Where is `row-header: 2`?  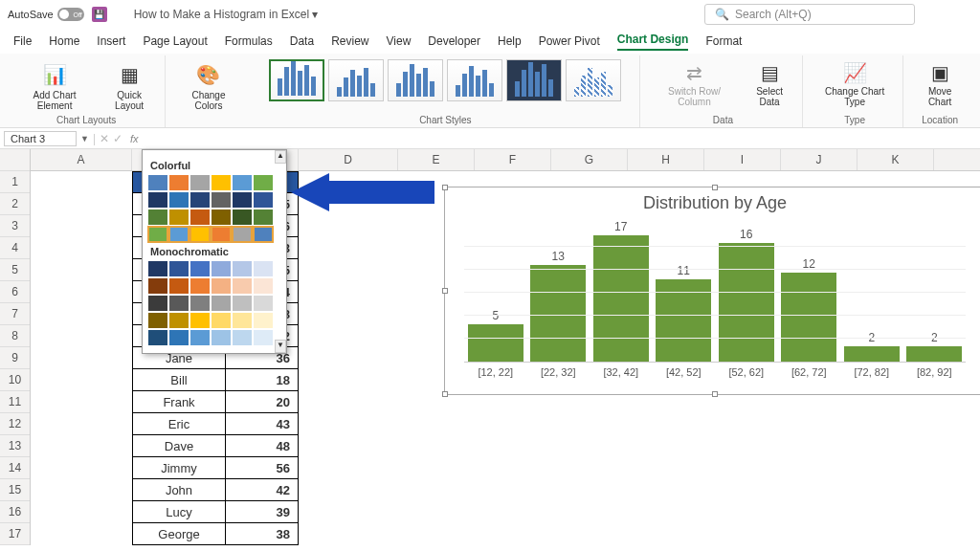 row-header: 2 is located at coordinates (15, 205).